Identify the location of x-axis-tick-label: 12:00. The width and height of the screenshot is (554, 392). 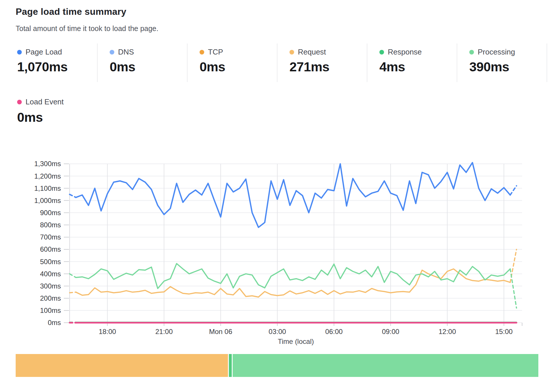
(447, 332).